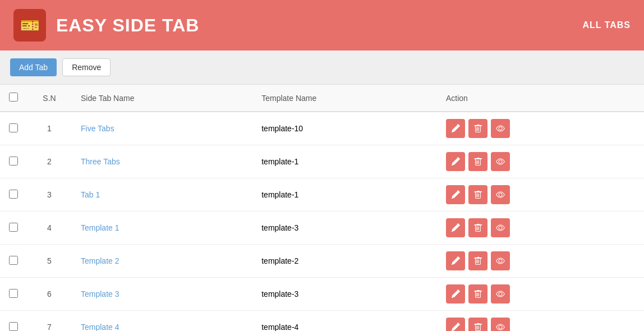 This screenshot has width=644, height=331. What do you see at coordinates (49, 294) in the screenshot?
I see `row-sn: 6` at bounding box center [49, 294].